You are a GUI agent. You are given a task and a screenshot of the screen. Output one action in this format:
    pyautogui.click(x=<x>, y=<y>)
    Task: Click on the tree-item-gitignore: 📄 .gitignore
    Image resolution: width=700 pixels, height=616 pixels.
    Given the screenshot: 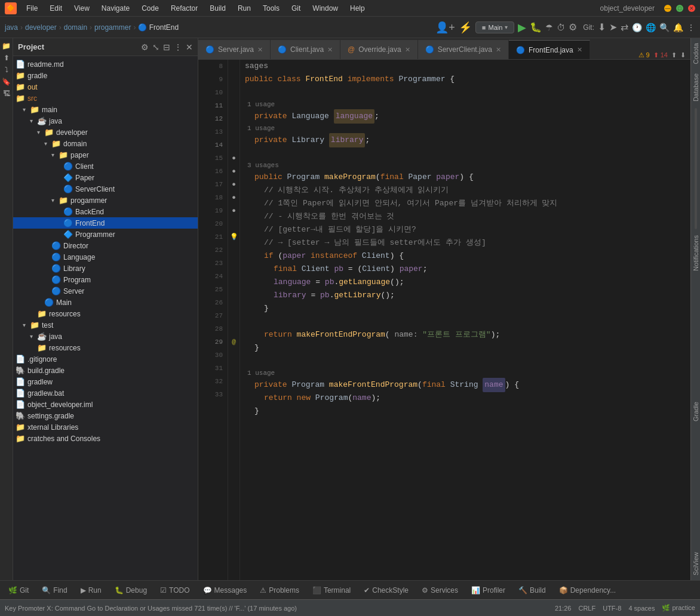 What is the action you would take?
    pyautogui.click(x=105, y=359)
    